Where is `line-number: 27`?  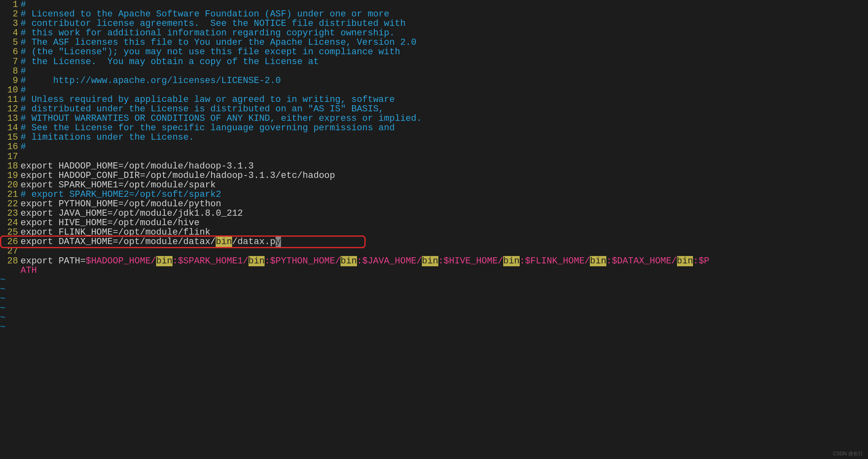 line-number: 27 is located at coordinates (9, 251).